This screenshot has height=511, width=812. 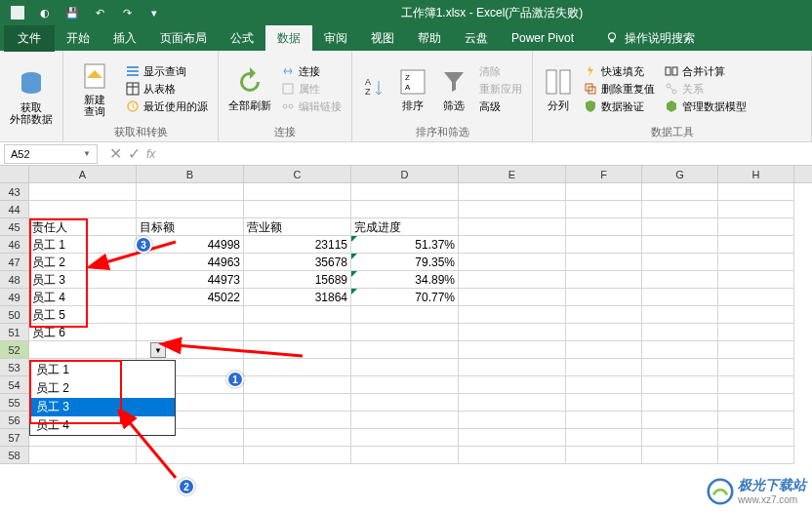 I want to click on dropdown-item-1: 员工 2, so click(x=102, y=388).